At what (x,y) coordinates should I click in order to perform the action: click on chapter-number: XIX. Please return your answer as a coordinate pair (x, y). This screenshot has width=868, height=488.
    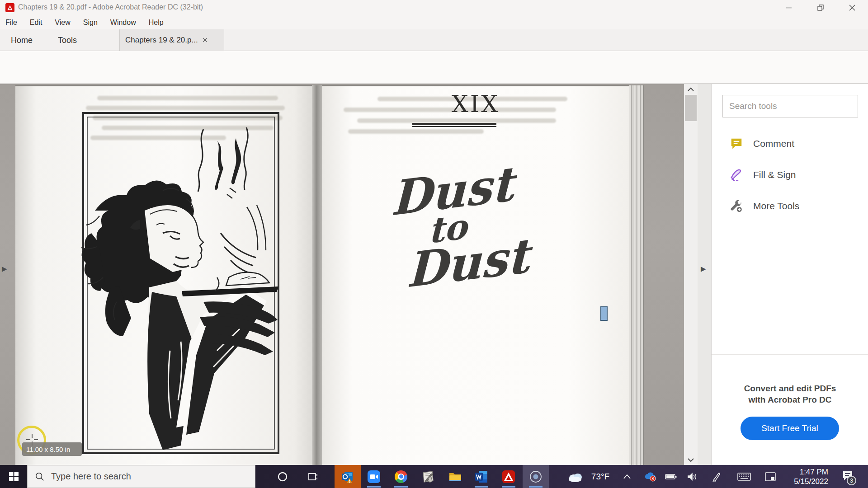
    Looking at the image, I should click on (476, 104).